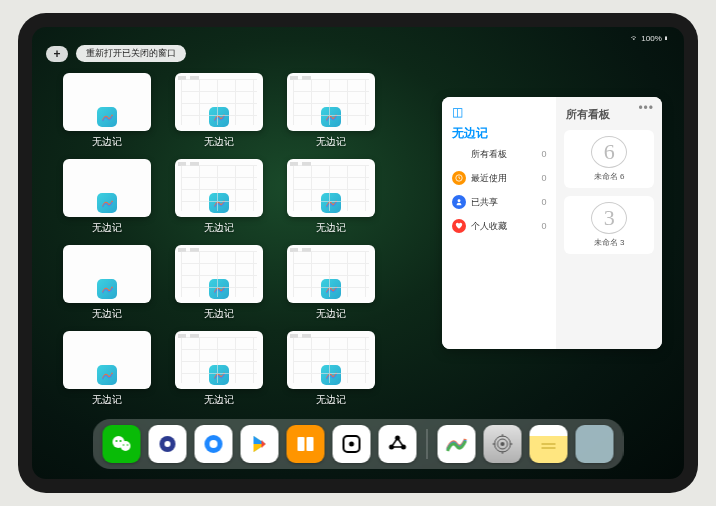 The width and height of the screenshot is (716, 506). Describe the element at coordinates (459, 202) in the screenshot. I see `person-icon` at that location.